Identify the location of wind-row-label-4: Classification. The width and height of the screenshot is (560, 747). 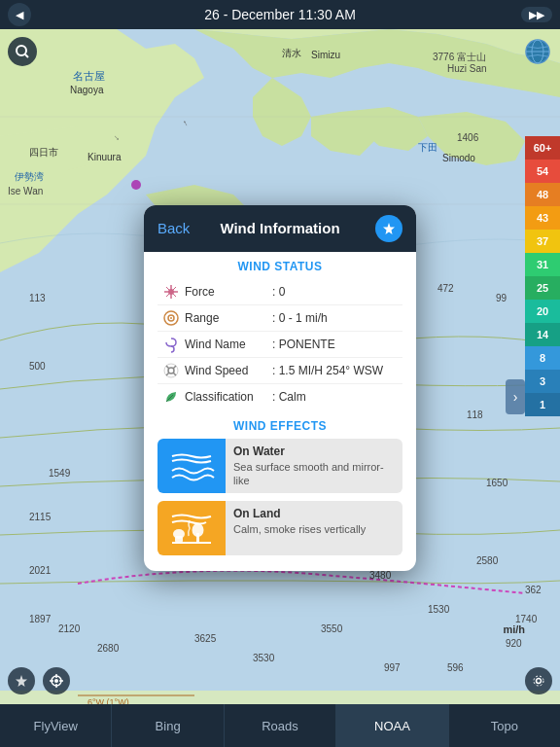
(228, 397).